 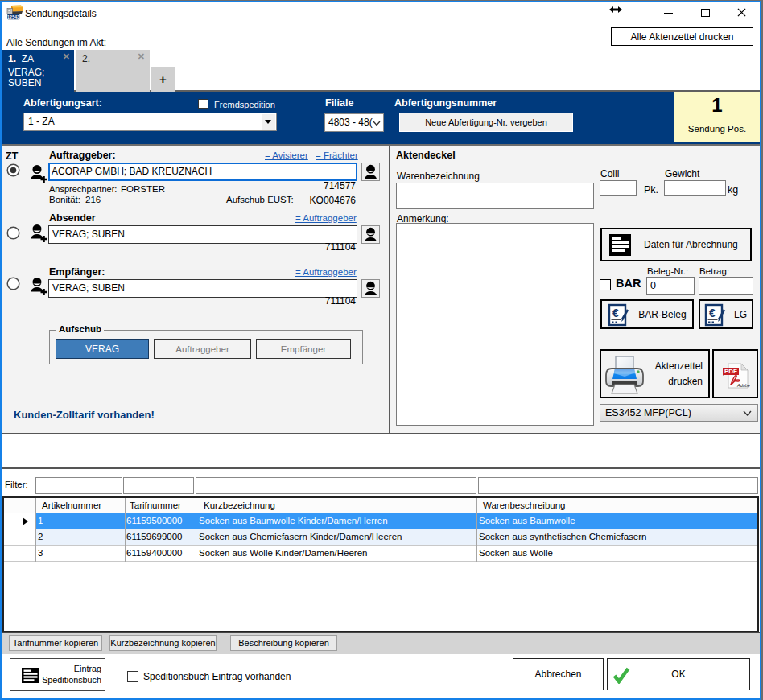 I want to click on svg-text: 12543, so click(x=13, y=17).